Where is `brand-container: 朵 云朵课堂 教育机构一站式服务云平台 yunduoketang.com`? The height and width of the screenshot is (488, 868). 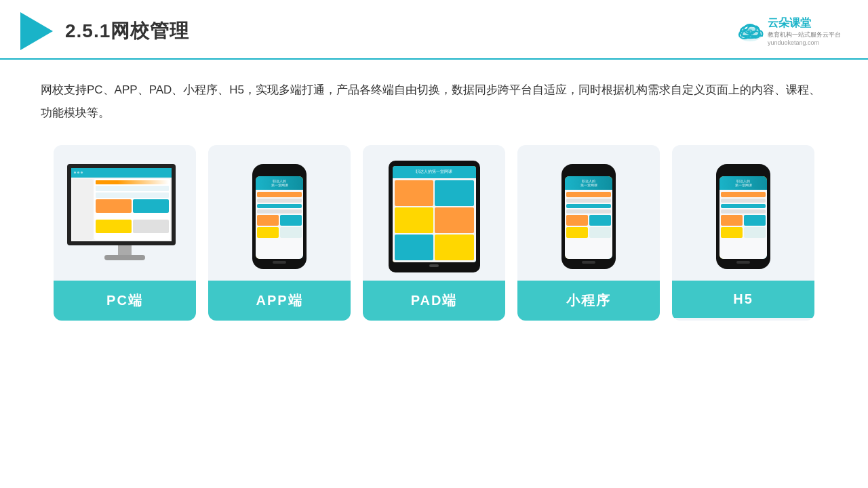
brand-container: 朵 云朵课堂 教育机构一站式服务云平台 yunduoketang.com is located at coordinates (788, 31).